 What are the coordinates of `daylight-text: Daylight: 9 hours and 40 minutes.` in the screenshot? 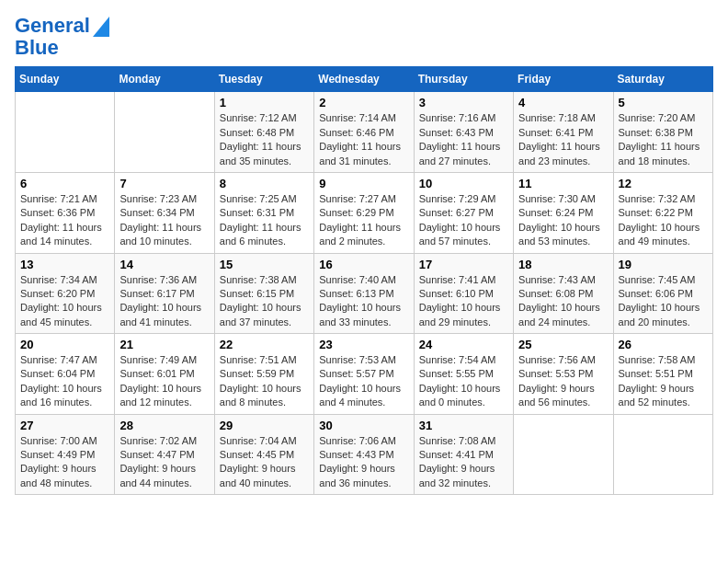 It's located at (265, 477).